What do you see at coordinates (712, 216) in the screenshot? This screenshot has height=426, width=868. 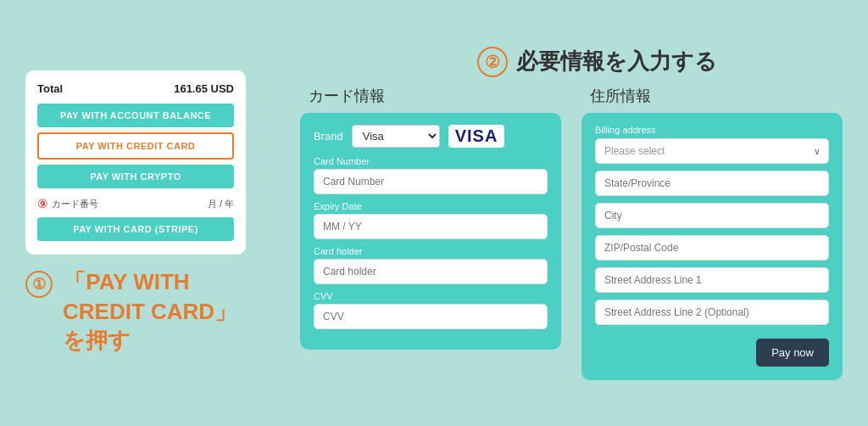 I see `city-input` at bounding box center [712, 216].